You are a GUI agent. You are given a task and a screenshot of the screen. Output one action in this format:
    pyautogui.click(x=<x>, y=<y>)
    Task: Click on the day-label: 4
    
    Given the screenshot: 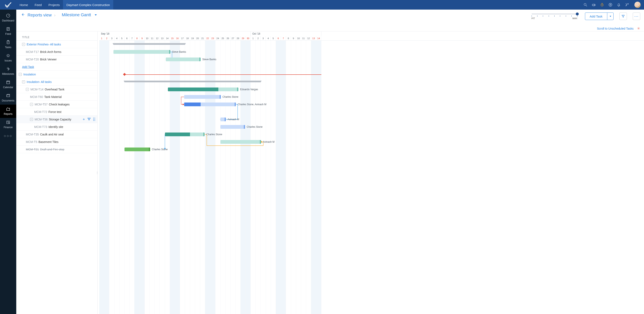 What is the action you would take?
    pyautogui.click(x=117, y=38)
    